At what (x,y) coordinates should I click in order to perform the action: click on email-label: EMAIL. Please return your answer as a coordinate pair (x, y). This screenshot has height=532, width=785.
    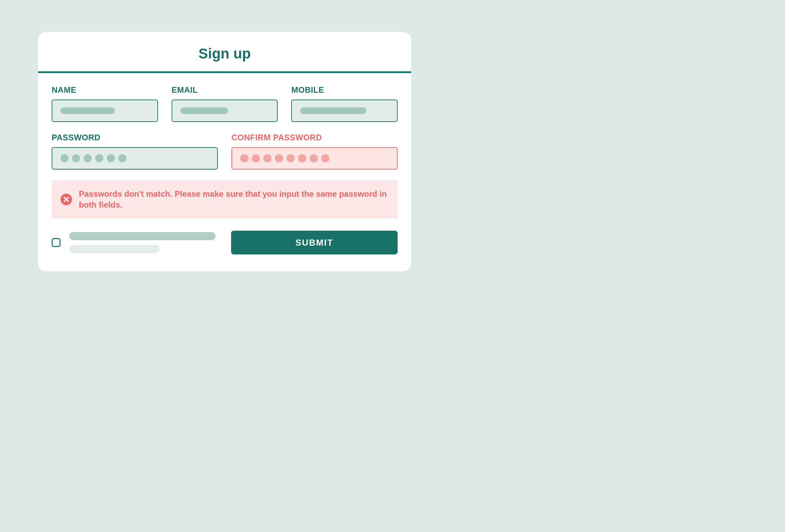
    Looking at the image, I should click on (225, 90).